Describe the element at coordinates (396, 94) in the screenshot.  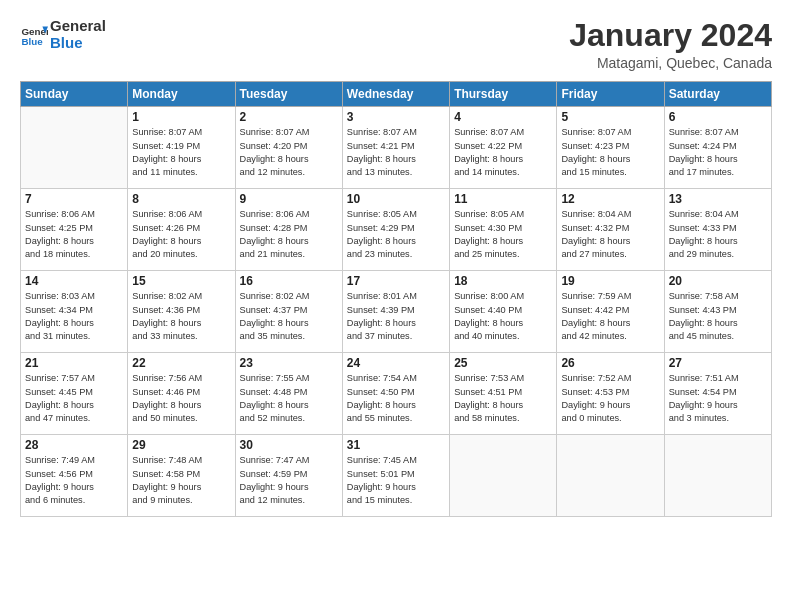
I see `calendar-header-row: Sunday Monday Tuesday Wednesday Thursday…` at that location.